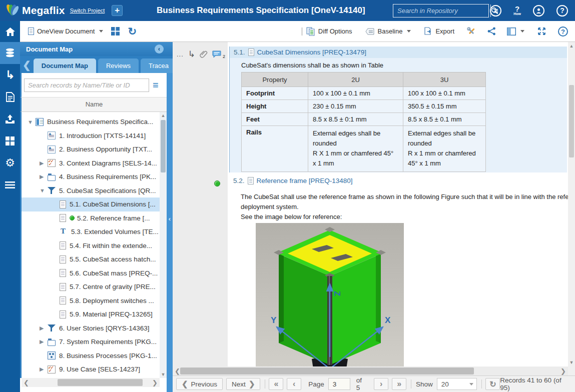  What do you see at coordinates (91, 136) in the screenshot?
I see `tree-row: 1. Introduction [TXTS-14141]` at bounding box center [91, 136].